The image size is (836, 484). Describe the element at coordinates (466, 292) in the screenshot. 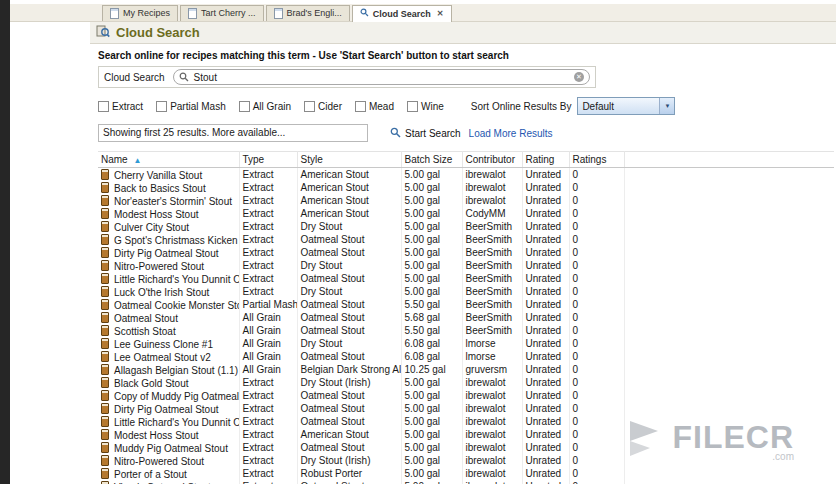

I see `table-row: Luck O'the Irish StoutExtractDry Stout5.…` at that location.